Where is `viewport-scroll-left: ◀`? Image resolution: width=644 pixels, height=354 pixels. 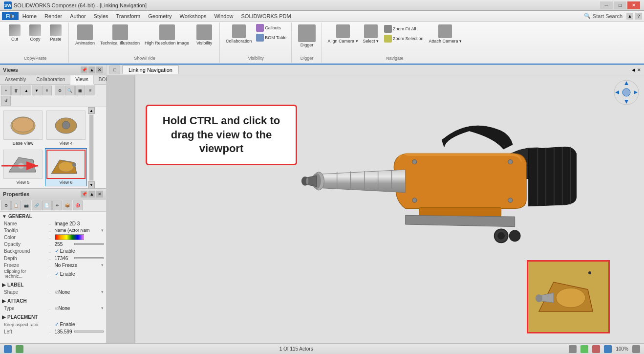
viewport-scroll-left: ◀ is located at coordinates (633, 70).